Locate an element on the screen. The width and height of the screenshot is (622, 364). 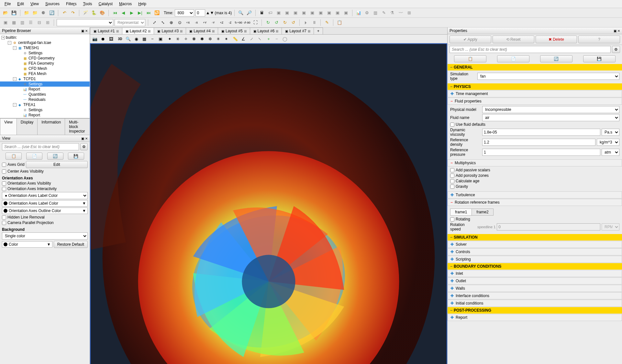
first-frame-icon: ⏮ is located at coordinates (115, 13).